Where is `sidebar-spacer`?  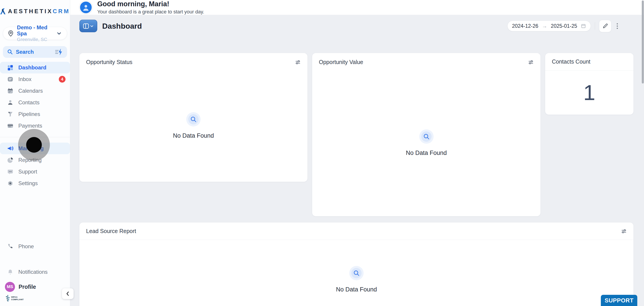 sidebar-spacer is located at coordinates (35, 259).